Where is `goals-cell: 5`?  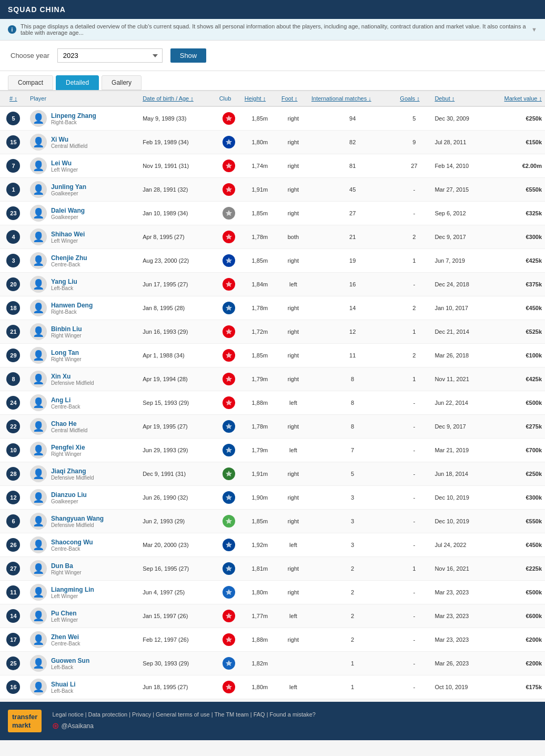
goals-cell: 5 is located at coordinates (414, 118).